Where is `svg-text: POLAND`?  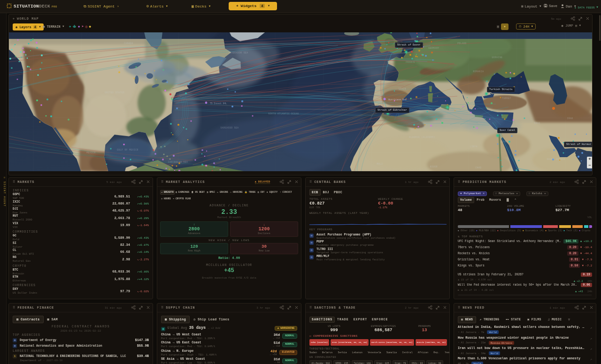
svg-text: POLAND is located at coordinates (462, 43).